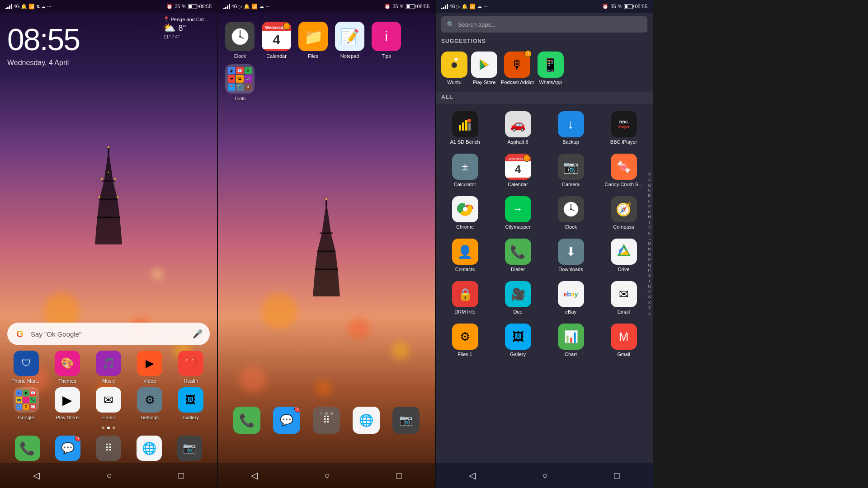 The height and width of the screenshot is (488, 868). Describe the element at coordinates (108, 39) in the screenshot. I see `clock-time: 08:55` at that location.